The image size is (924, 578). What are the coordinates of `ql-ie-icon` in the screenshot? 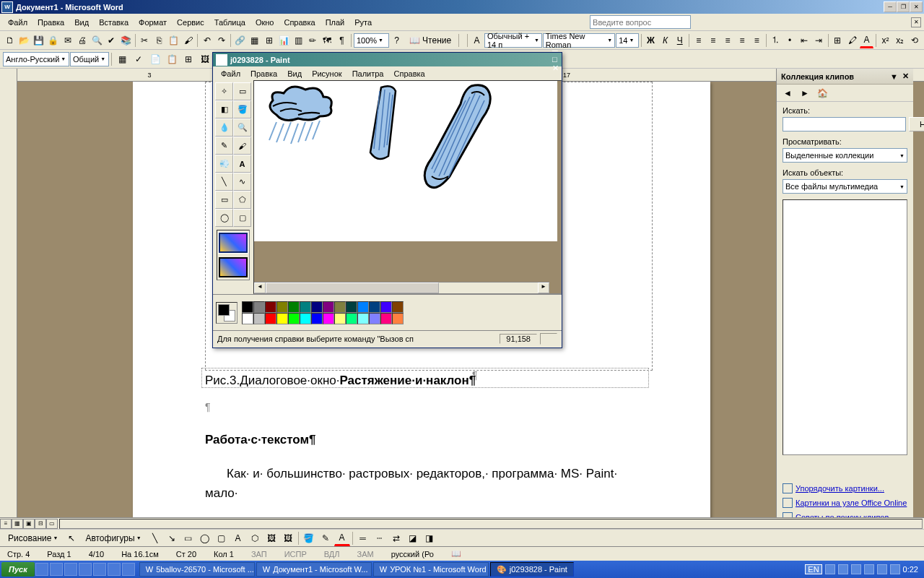 It's located at (56, 569).